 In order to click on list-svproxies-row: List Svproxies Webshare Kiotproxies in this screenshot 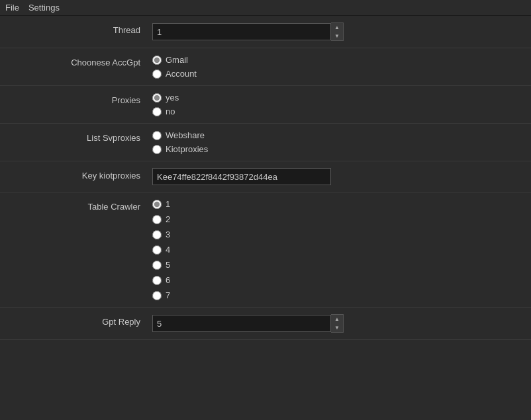, I will do `click(266, 143)`.